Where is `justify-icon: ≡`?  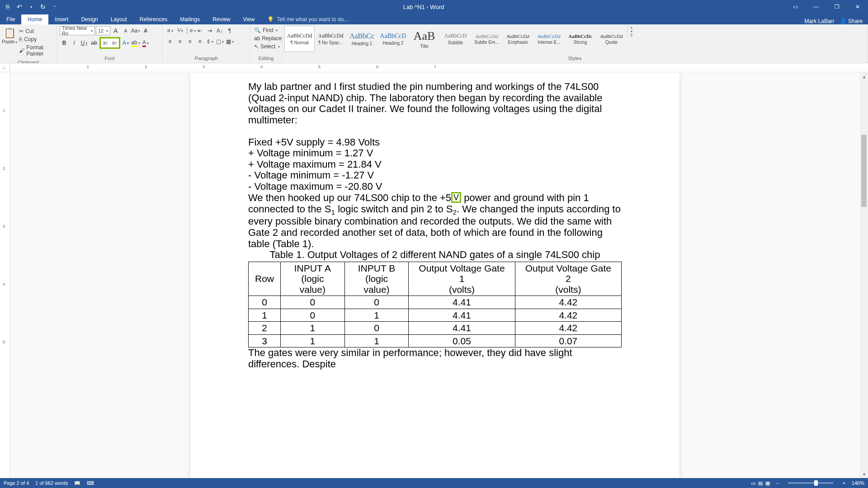
justify-icon: ≡ is located at coordinates (200, 42).